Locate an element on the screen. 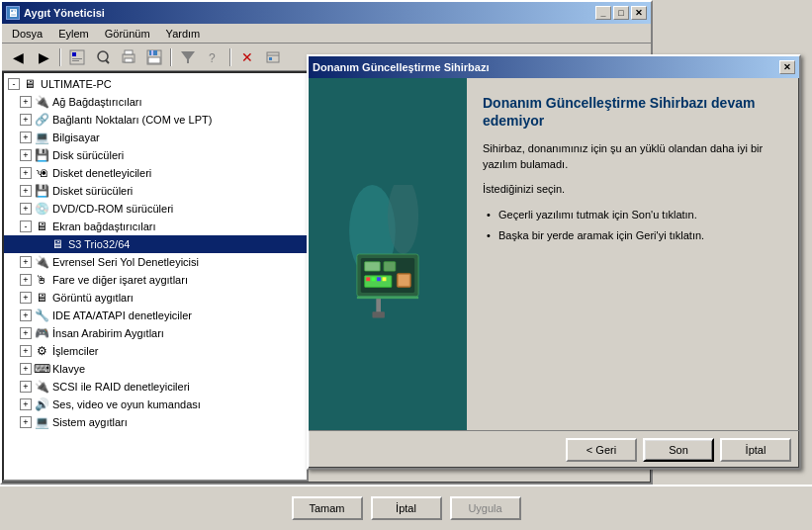 This screenshot has width=812, height=530. floppy-icon: 💾 is located at coordinates (42, 191).